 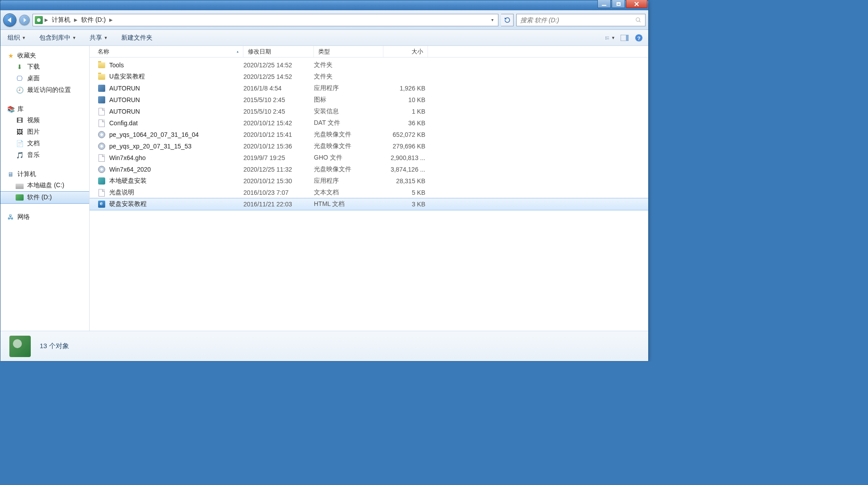 What do you see at coordinates (369, 146) in the screenshot?
I see `file-row: pe_yqs_xp_20_07_31_15_532020/10/12 15:36…` at bounding box center [369, 146].